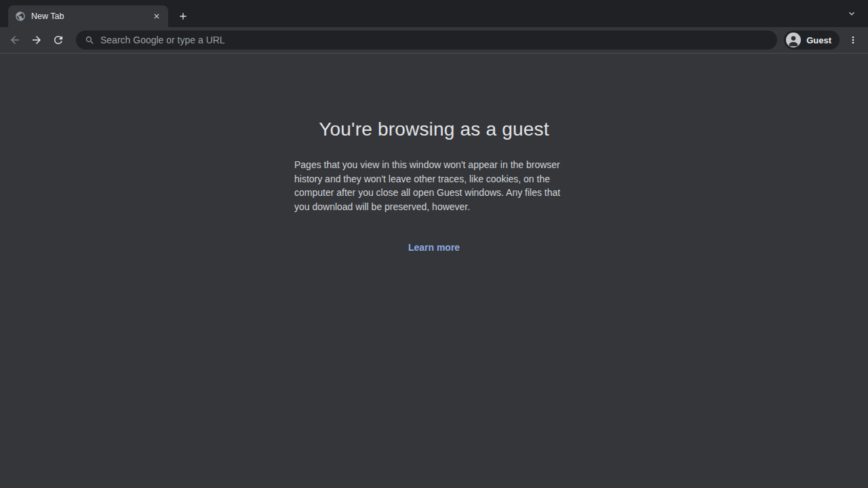  Describe the element at coordinates (37, 40) in the screenshot. I see `forward-button` at that location.